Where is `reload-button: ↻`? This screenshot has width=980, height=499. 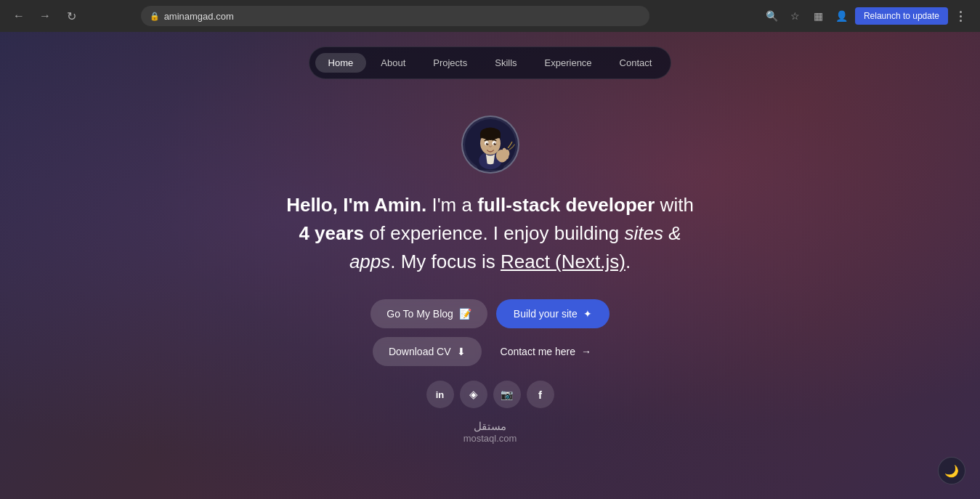 reload-button: ↻ is located at coordinates (71, 16).